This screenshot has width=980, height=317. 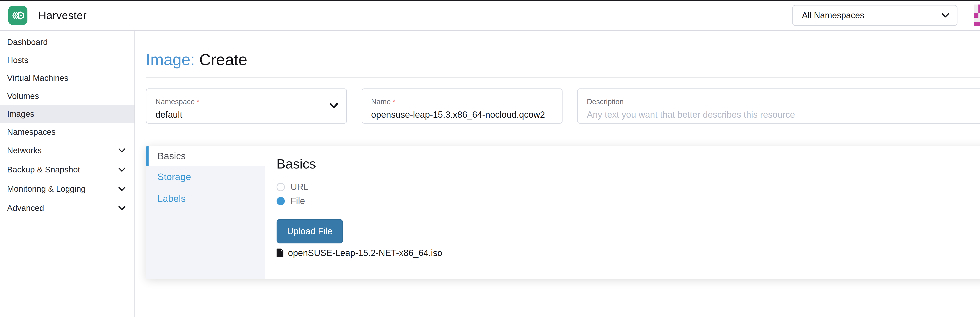 What do you see at coordinates (246, 106) in the screenshot?
I see `namespace-select: Namespace* default` at bounding box center [246, 106].